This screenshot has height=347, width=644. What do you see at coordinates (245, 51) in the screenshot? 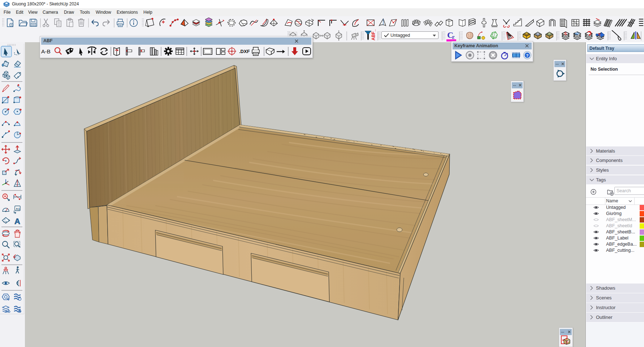
I see `svg-text: .DXF` at bounding box center [245, 51].